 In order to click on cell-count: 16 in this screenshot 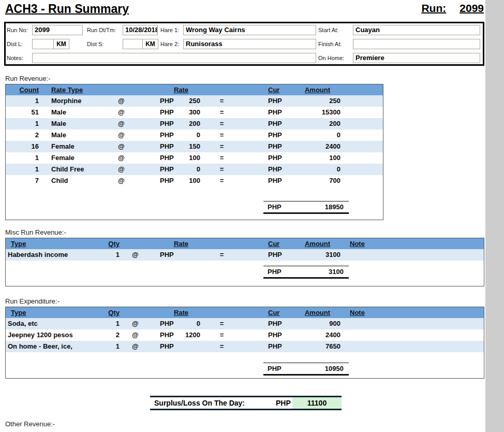, I will do `click(22, 147)`.